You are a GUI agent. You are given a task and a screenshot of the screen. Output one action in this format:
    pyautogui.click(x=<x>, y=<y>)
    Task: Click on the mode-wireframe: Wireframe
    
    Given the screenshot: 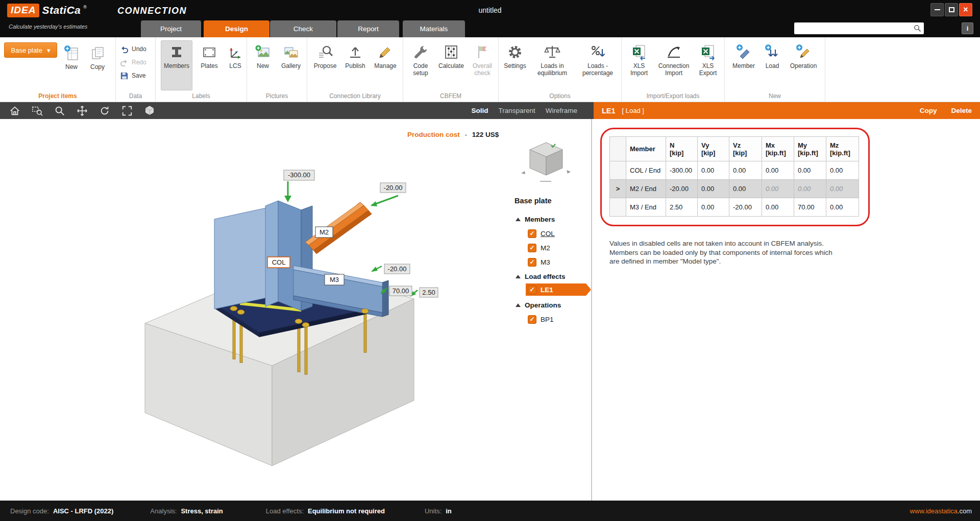 What is the action you would take?
    pyautogui.click(x=561, y=110)
    